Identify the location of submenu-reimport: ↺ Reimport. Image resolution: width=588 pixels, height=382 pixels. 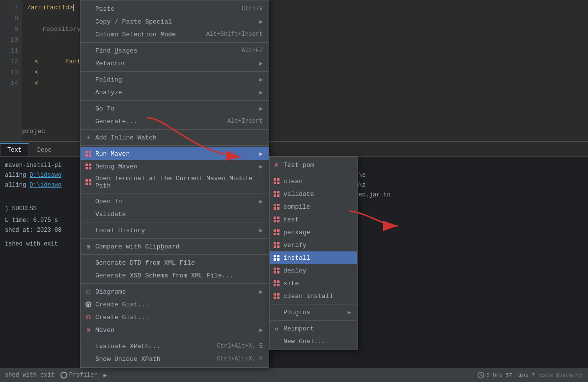
(313, 328).